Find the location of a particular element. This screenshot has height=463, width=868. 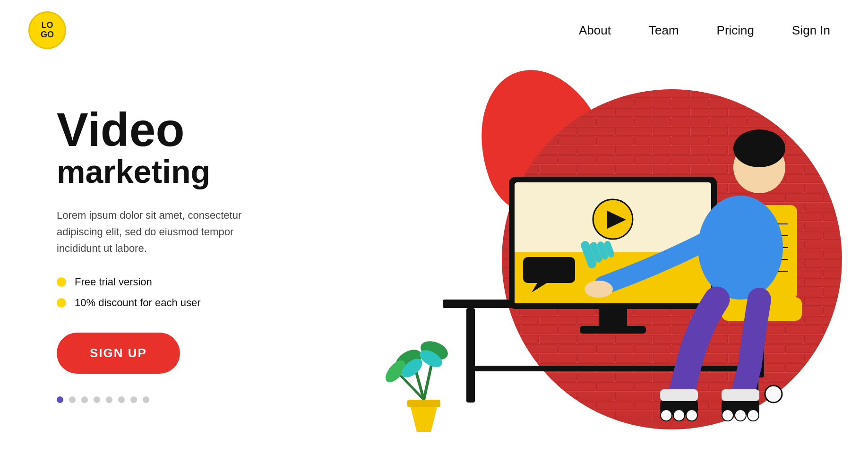

main-nav: About Team Pricing Sign In is located at coordinates (705, 30).